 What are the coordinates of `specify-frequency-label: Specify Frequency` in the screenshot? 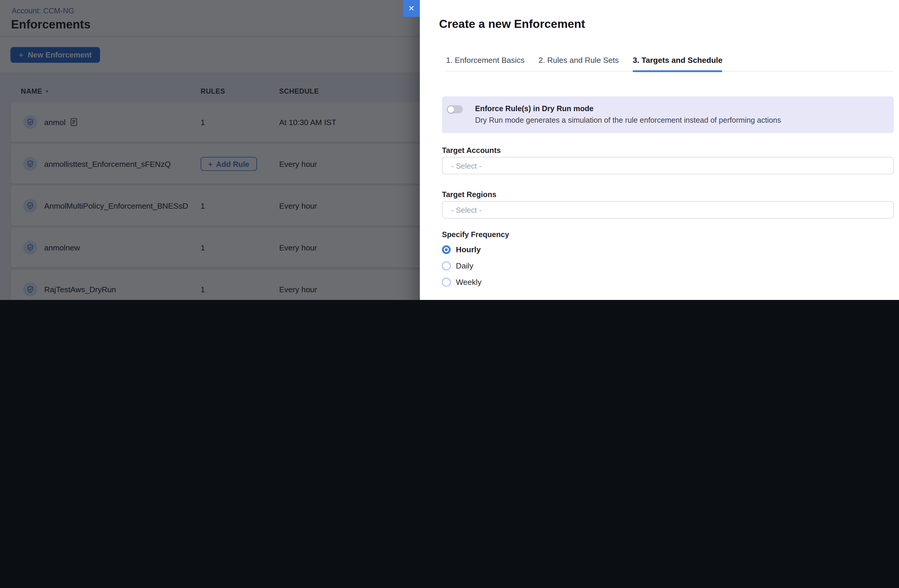 It's located at (476, 235).